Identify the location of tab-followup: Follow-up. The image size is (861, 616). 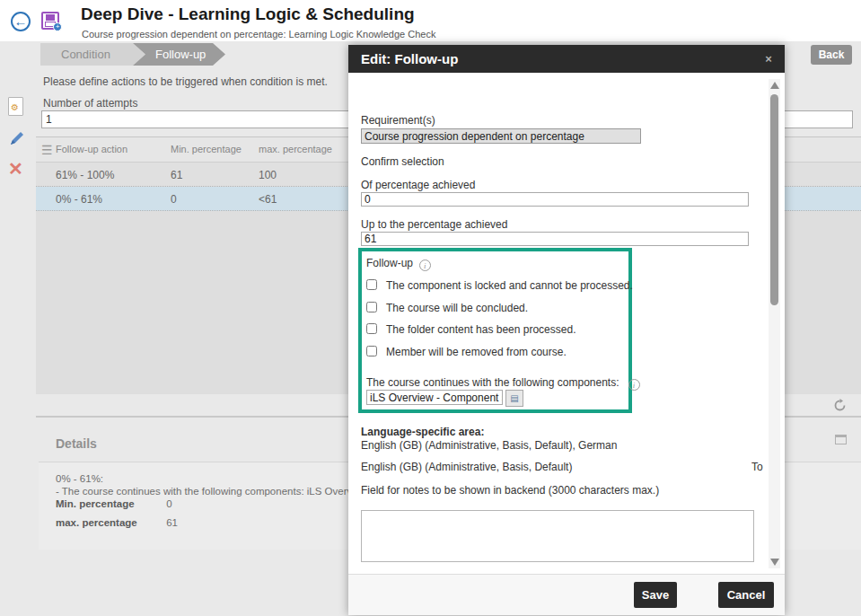
(180, 54).